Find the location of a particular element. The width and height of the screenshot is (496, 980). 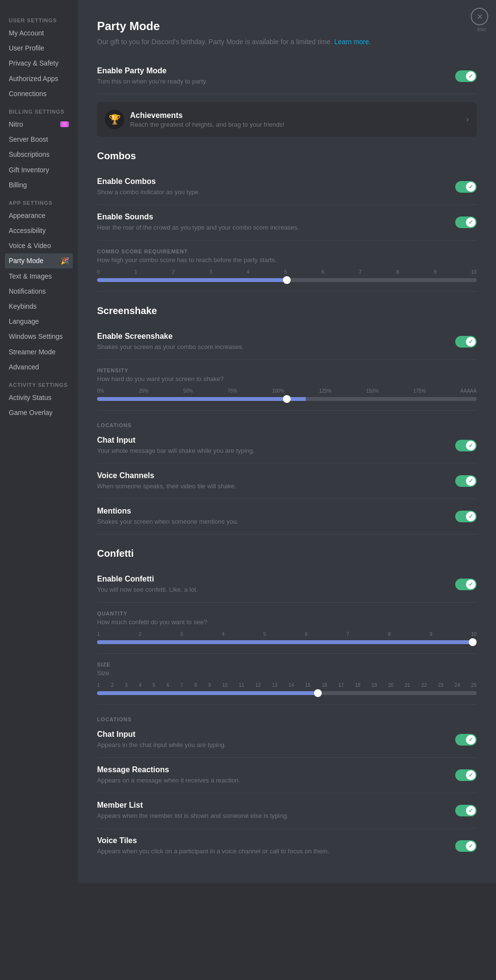

quantity-label: QUANTITY is located at coordinates (287, 614).